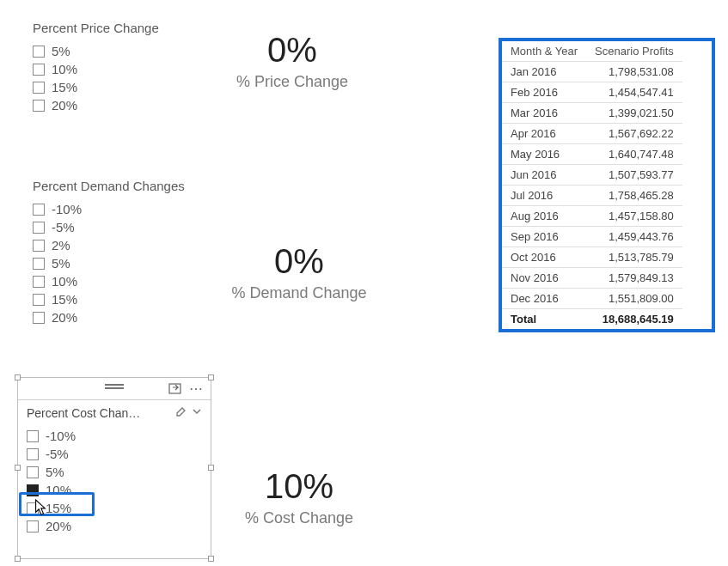 The height and width of the screenshot is (566, 728). What do you see at coordinates (592, 93) in the screenshot?
I see `table-row: Feb 20161,454,547.41` at bounding box center [592, 93].